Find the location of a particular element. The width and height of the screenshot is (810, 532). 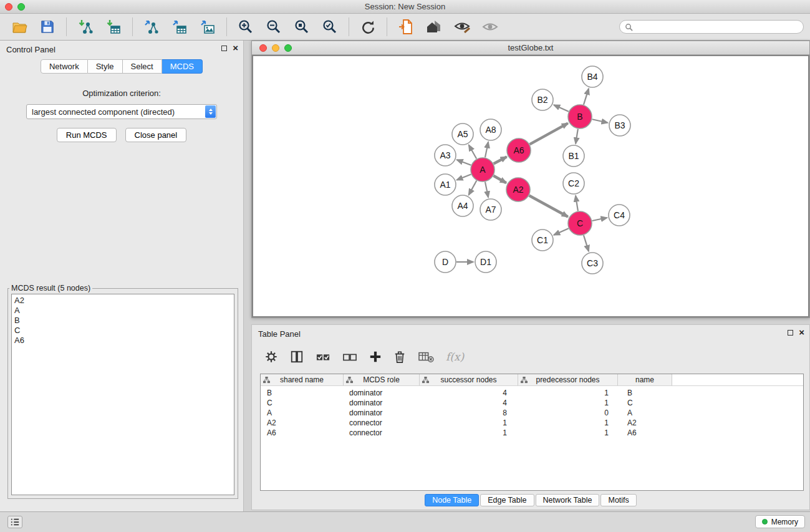

create-column-button is located at coordinates (375, 357).